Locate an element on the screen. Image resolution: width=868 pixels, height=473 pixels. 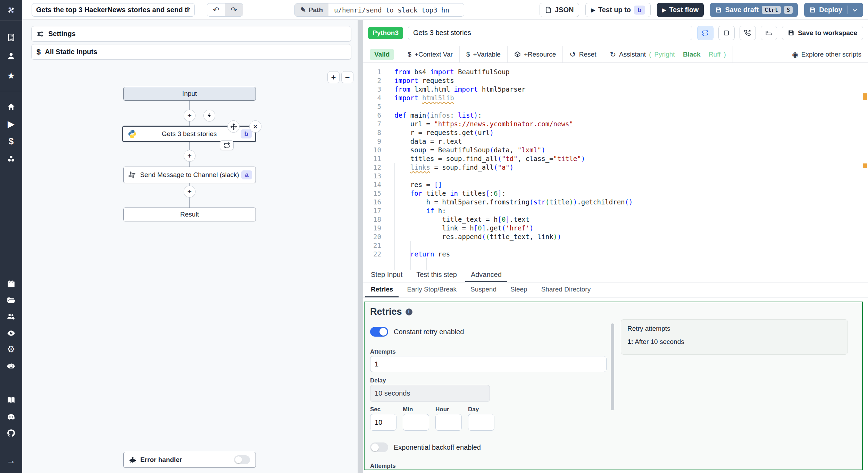
code-line: 7 url = "https://news.ycombinator.com/ne… is located at coordinates (616, 124).